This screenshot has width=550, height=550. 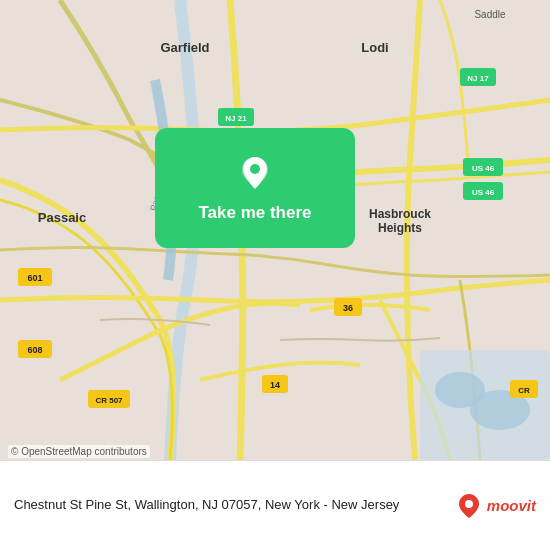 I want to click on svg-text: CR, so click(x=524, y=390).